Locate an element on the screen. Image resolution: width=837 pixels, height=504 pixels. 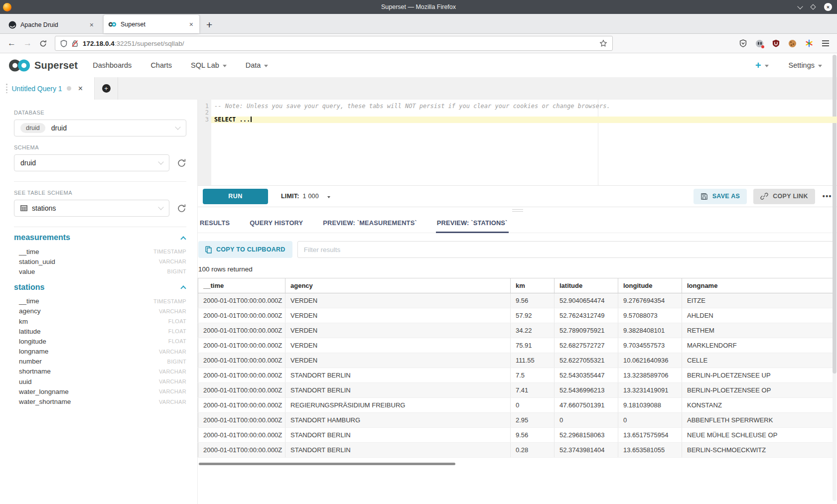
pocket-shield-icon is located at coordinates (743, 43).